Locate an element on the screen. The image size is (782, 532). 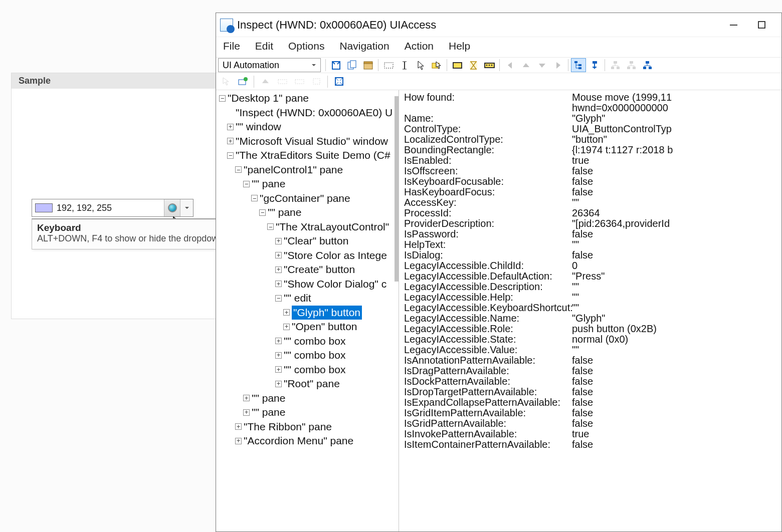
tree-label: "Create" button is located at coordinates (319, 270).